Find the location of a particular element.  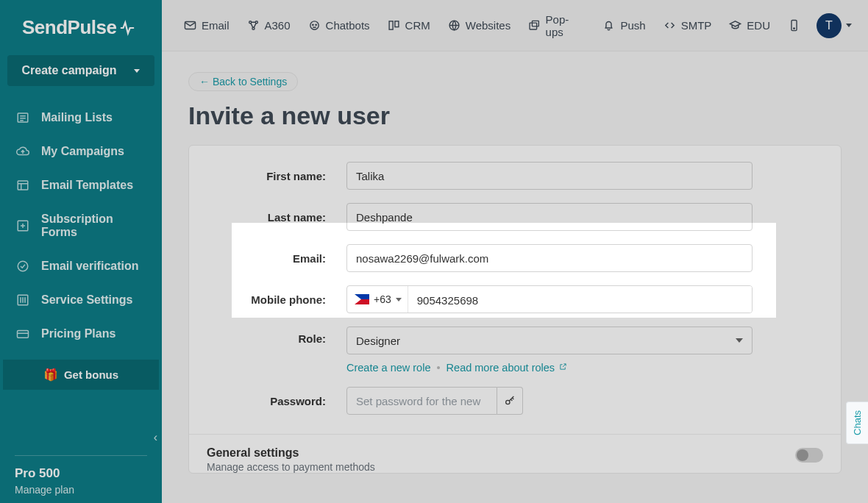

list-icon is located at coordinates (23, 118).